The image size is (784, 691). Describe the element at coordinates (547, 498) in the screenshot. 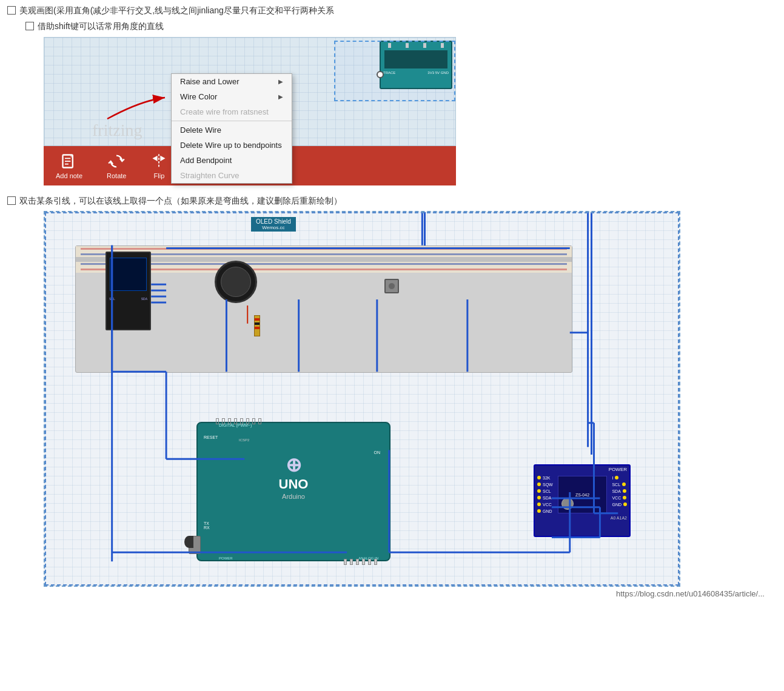

I see `rtc-pin-sda-label: SDA` at that location.